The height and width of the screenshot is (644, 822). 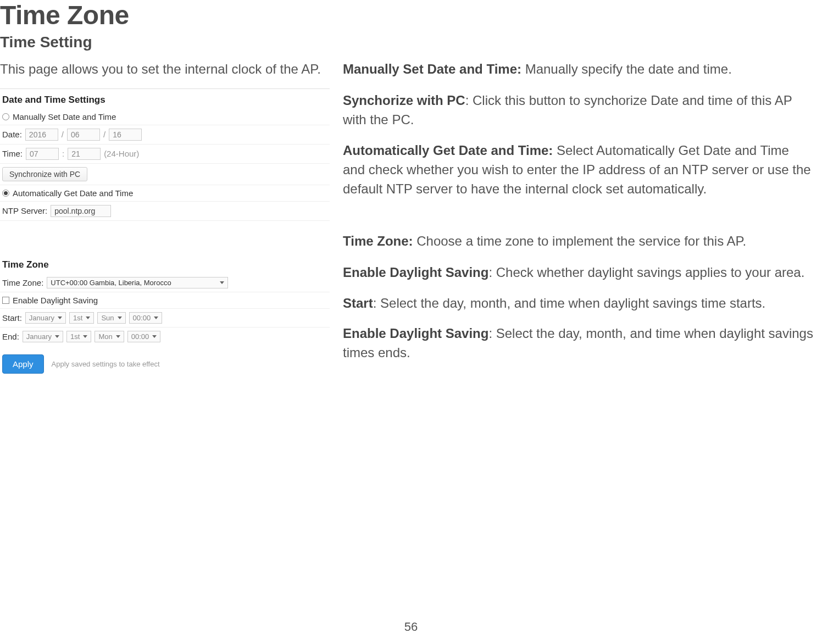 I want to click on start-label: Start:, so click(x=12, y=318).